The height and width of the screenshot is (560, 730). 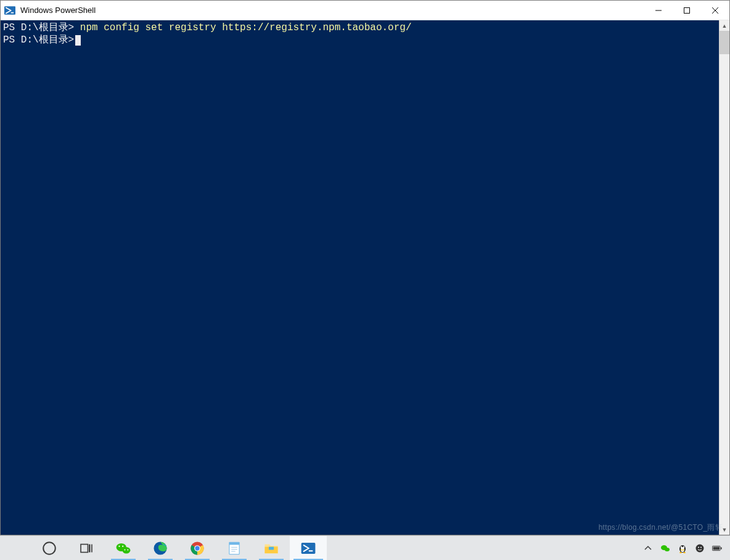 What do you see at coordinates (49, 548) in the screenshot?
I see `cortana-icon` at bounding box center [49, 548].